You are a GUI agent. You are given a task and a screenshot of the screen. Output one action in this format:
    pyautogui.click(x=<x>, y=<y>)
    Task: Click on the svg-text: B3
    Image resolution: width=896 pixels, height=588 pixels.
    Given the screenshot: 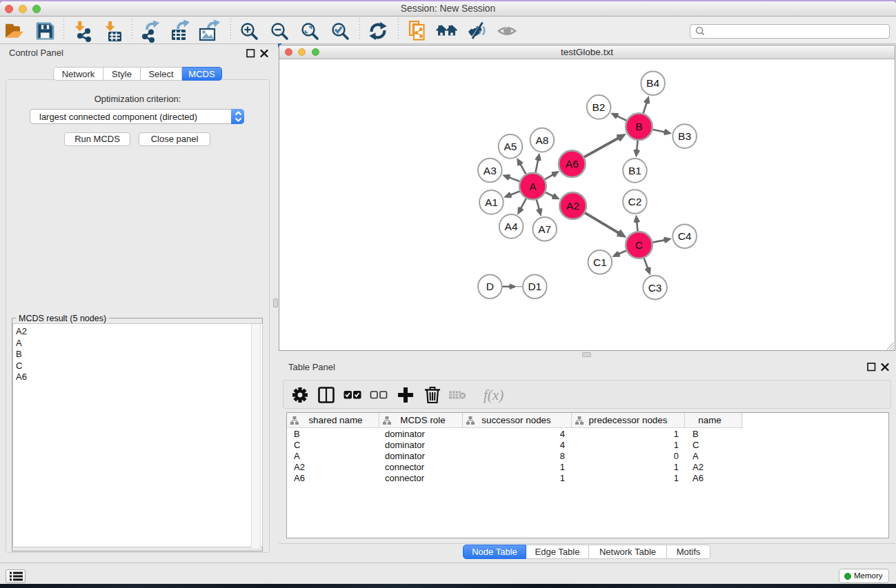 What is the action you would take?
    pyautogui.click(x=684, y=136)
    